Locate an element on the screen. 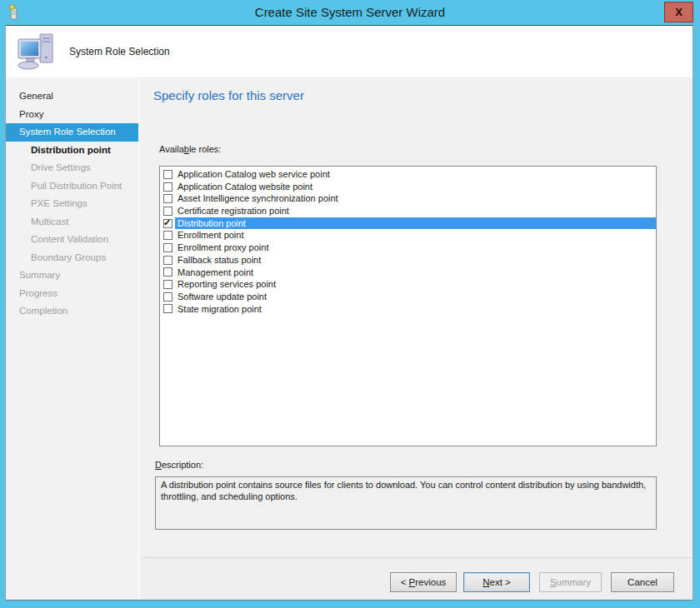  available-roles-label: Available roles: is located at coordinates (190, 149).